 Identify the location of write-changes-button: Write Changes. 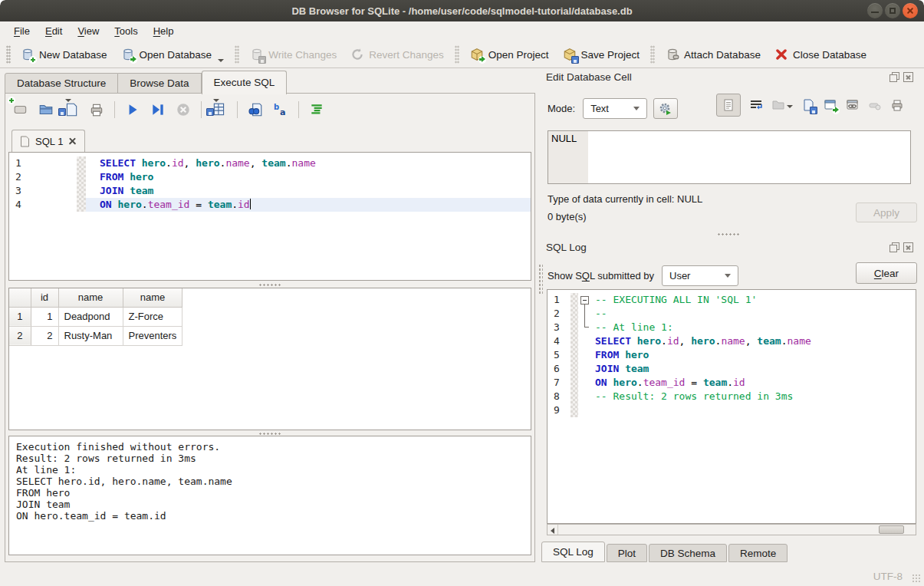
(293, 54).